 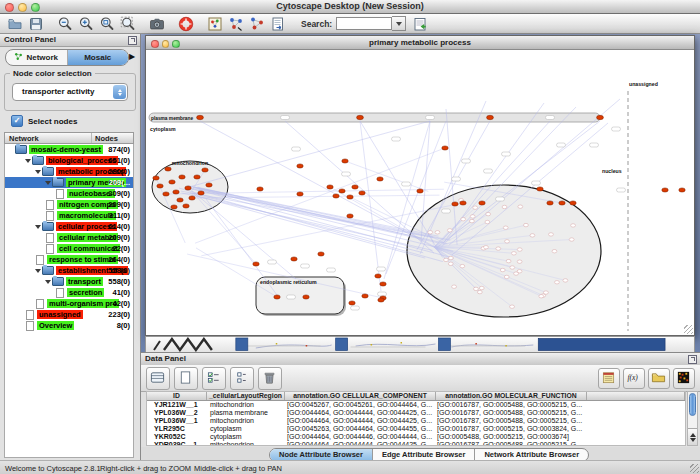 I want to click on status-welcome: Welcome to Cytoscape 2.8.1, so click(x=53, y=468).